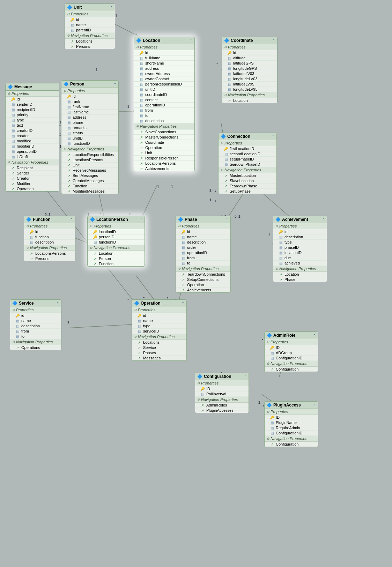  What do you see at coordinates (72, 47) in the screenshot?
I see `unit-nav-icon-per: ↗` at bounding box center [72, 47].